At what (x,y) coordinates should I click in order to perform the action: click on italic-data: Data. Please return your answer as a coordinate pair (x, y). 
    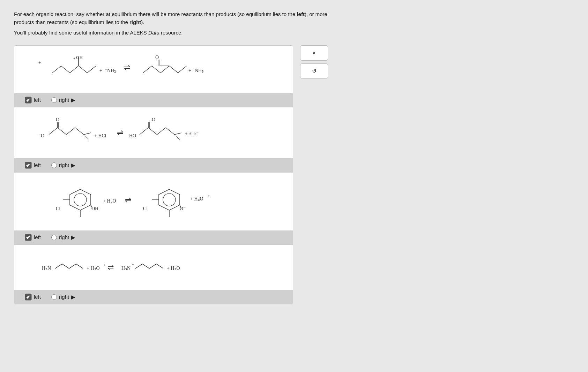
    Looking at the image, I should click on (154, 33).